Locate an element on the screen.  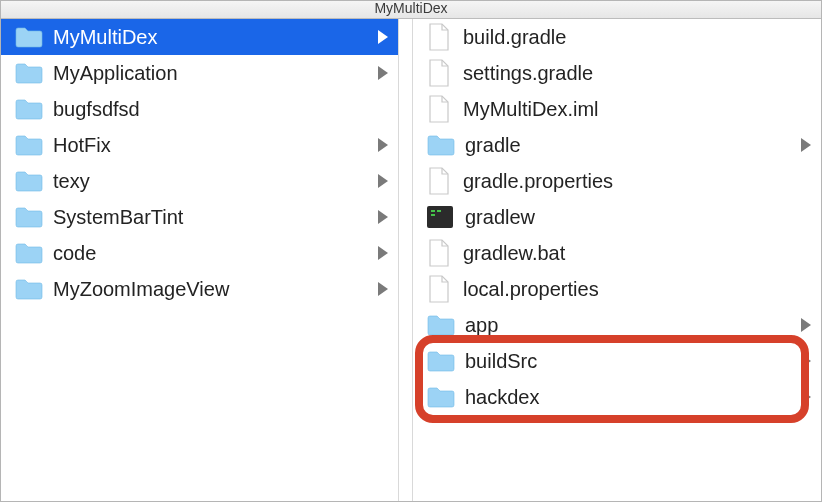
left-item: MyApplication is located at coordinates (200, 73).